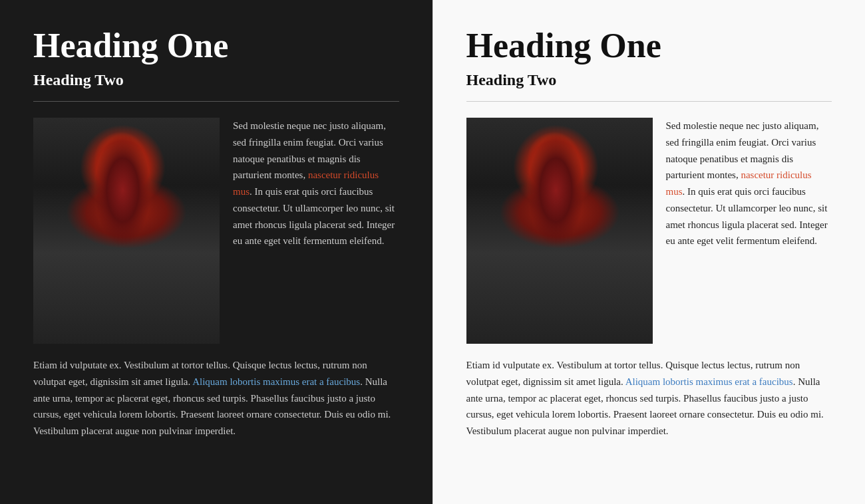 The height and width of the screenshot is (504, 865). Describe the element at coordinates (560, 231) in the screenshot. I see `light-image` at that location.